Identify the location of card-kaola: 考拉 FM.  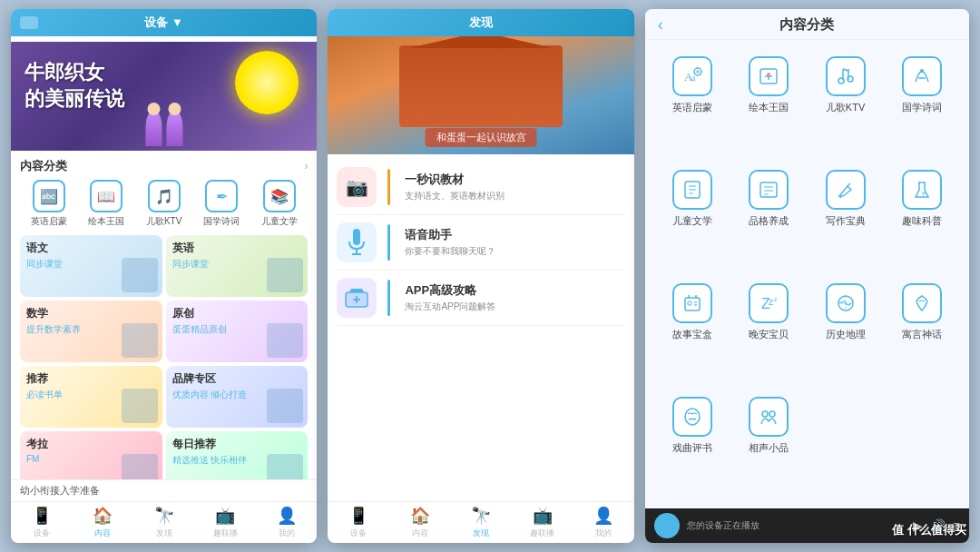
(91, 456).